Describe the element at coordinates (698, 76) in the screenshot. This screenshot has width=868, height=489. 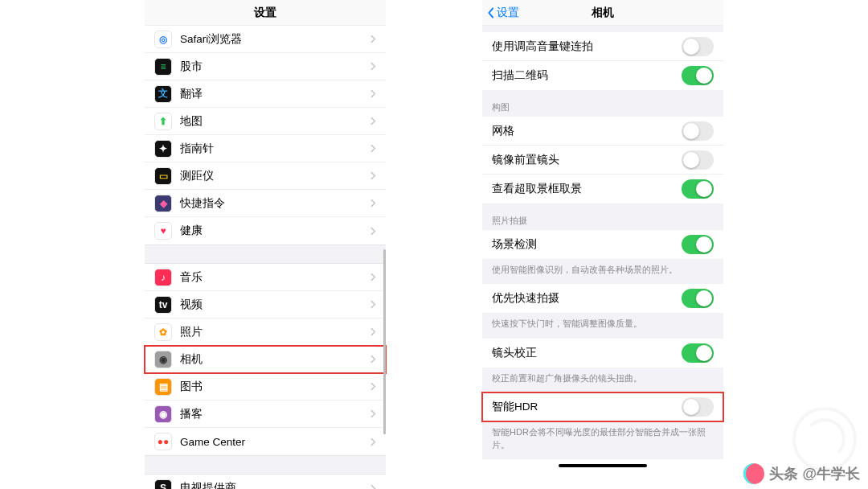
I see `switch-qrcode` at that location.